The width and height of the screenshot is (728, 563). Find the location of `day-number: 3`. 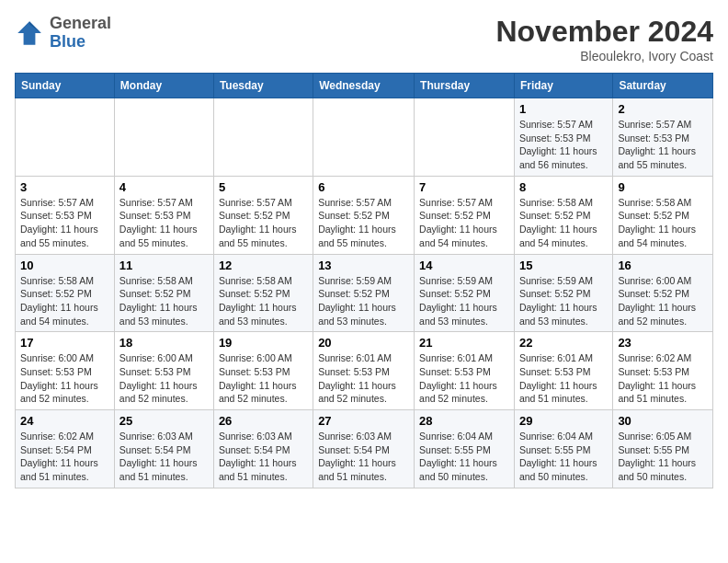

day-number: 3 is located at coordinates (64, 188).